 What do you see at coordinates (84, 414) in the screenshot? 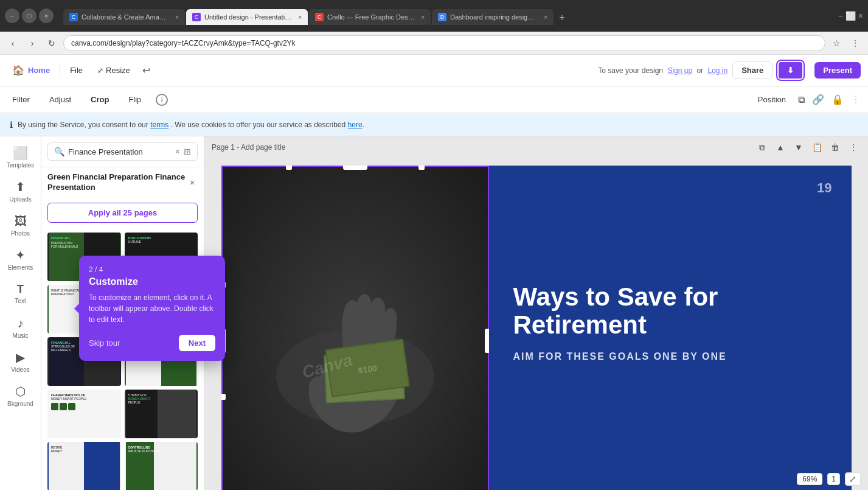
I see `template-thumb-7: CHARACTERISTICS OF MONEY-SMART PEOPLE` at bounding box center [84, 414].